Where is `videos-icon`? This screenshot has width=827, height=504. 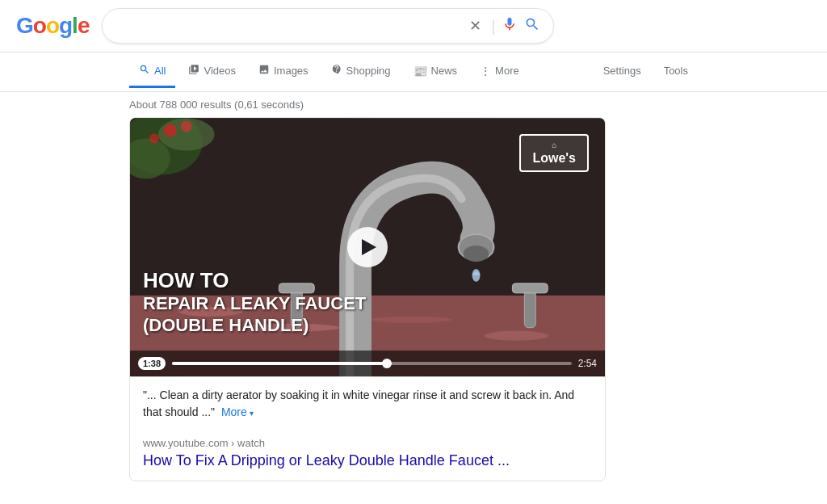
videos-icon is located at coordinates (194, 71).